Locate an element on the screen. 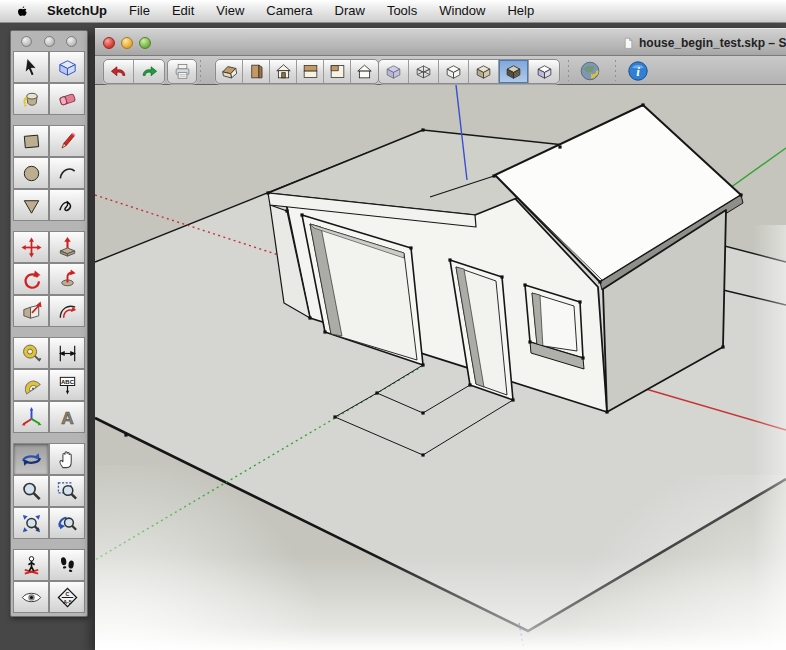 Image resolution: width=786 pixels, height=650 pixels. close-button is located at coordinates (109, 43).